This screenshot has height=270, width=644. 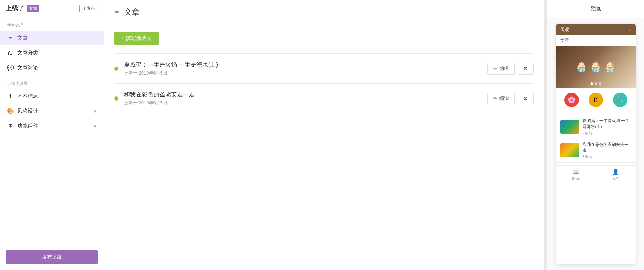 I want to click on banner-art: 🧁 🧁 🧁, so click(x=596, y=67).